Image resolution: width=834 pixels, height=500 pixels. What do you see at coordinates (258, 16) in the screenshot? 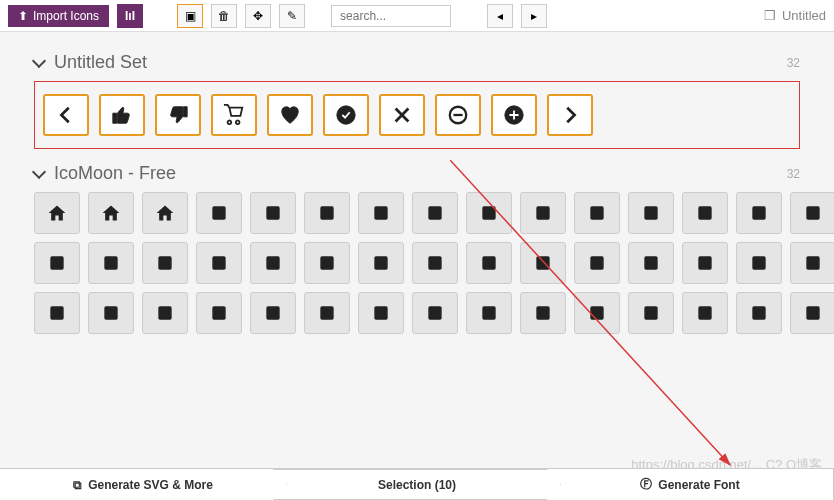
I see `move-tool-button: ✥` at bounding box center [258, 16].